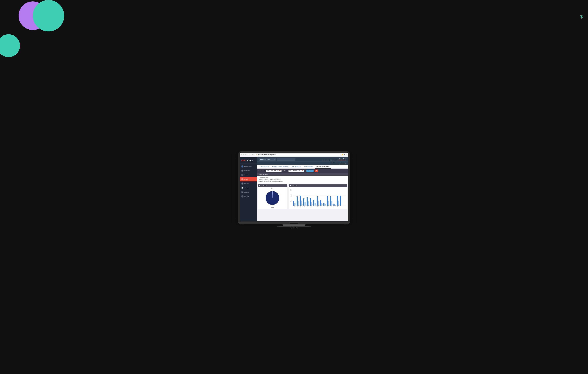  Describe the element at coordinates (318, 186) in the screenshot. I see `time-trend-header: Time Trend` at that location.